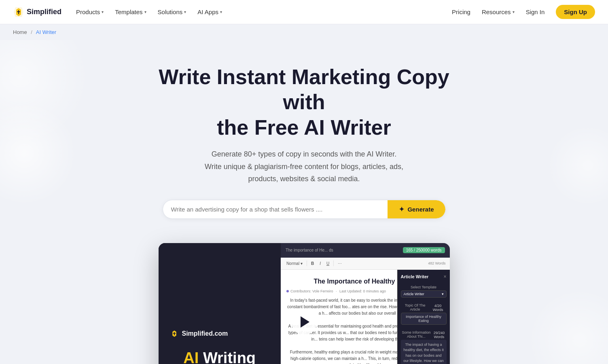 This screenshot has width=608, height=364. I want to click on nav-templates: Templates ▾, so click(130, 12).